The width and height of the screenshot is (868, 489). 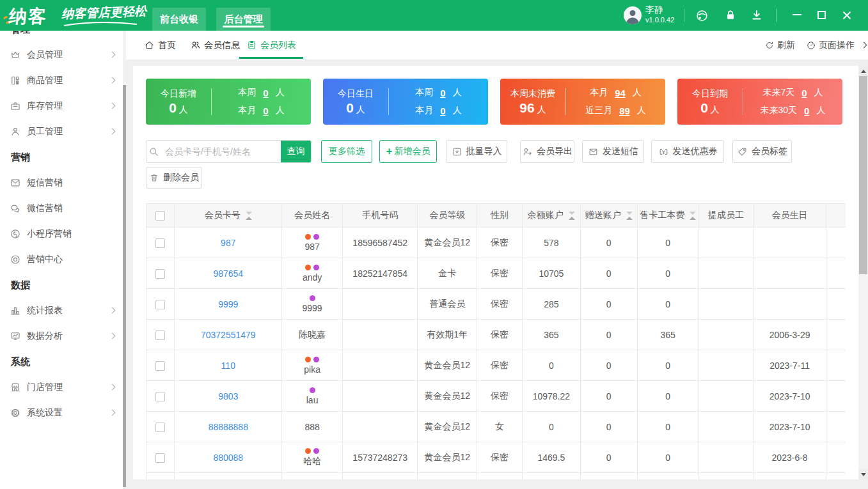 I want to click on sidebar-item-goods: 商品管理, so click(x=61, y=81).